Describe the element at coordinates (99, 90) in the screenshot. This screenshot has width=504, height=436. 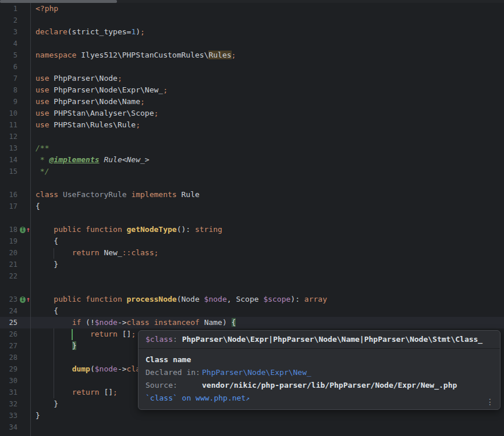
I see `code-text: use PhpParser\Node\Expr\New_;` at that location.